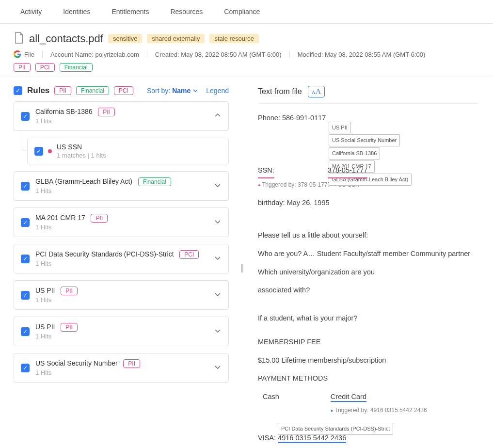 This screenshot has height=448, width=493. I want to click on rules-title: Rules, so click(38, 91).